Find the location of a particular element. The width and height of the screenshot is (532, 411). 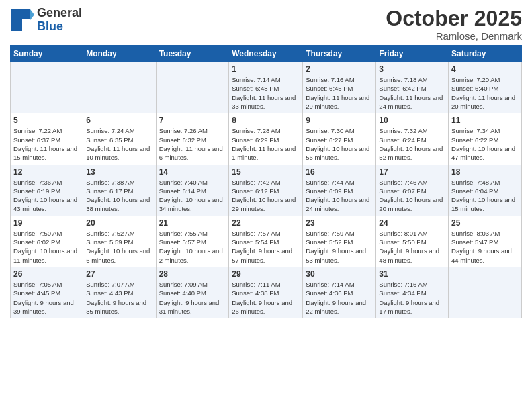

day-number: 25 is located at coordinates (485, 223).